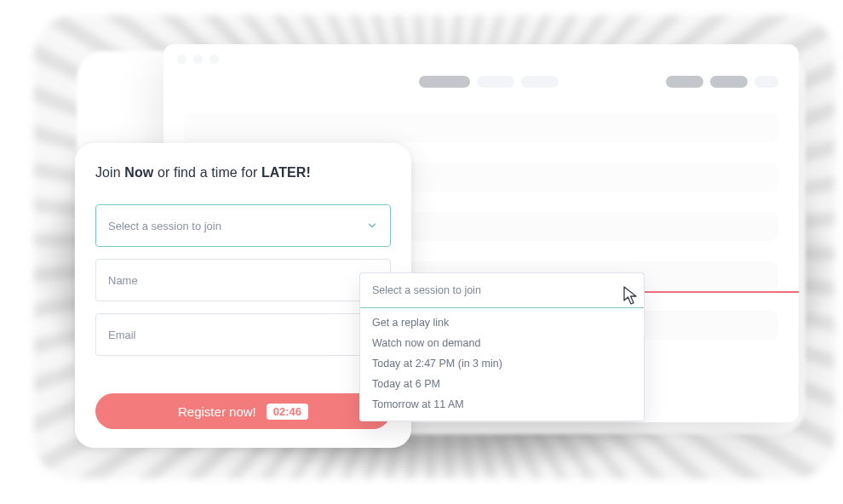 Image resolution: width=843 pixels, height=504 pixels. I want to click on form-title: Join Now or find a time for LATER!, so click(244, 173).